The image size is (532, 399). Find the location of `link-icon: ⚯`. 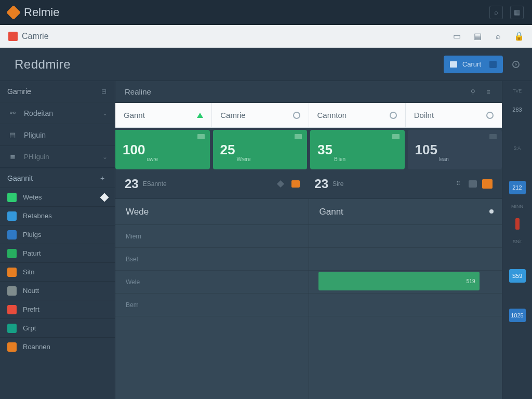

link-icon: ⚯ is located at coordinates (12, 113).